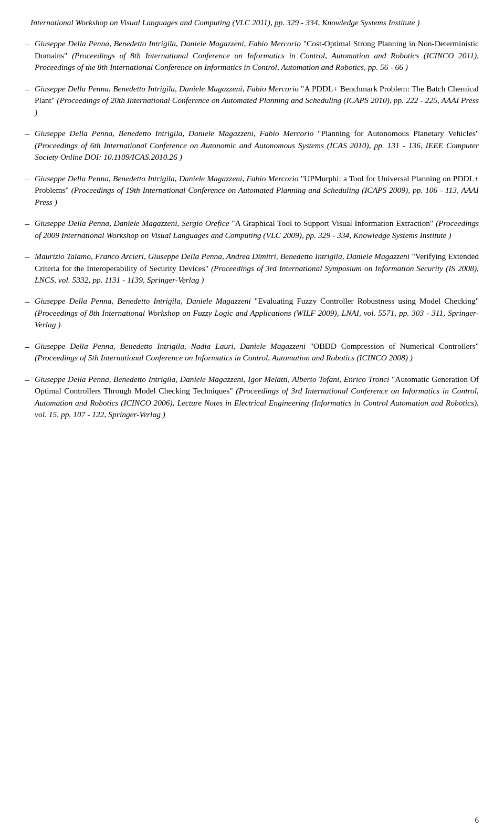 This screenshot has width=504, height=839. I want to click on pub-text: Maurizio Talamo, Franco Arcieri, Giusepp…, so click(257, 268).